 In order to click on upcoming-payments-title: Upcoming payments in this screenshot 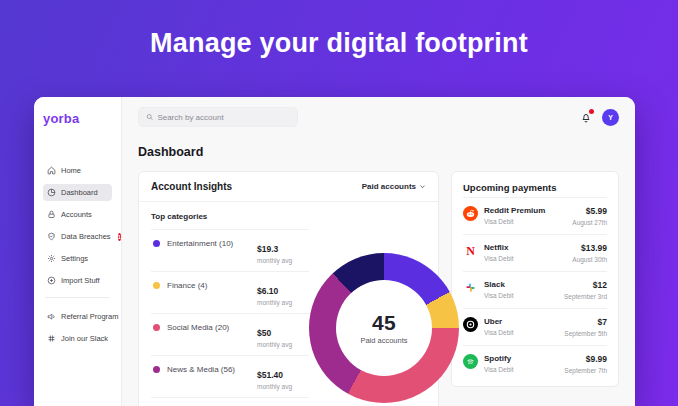, I will do `click(535, 188)`.